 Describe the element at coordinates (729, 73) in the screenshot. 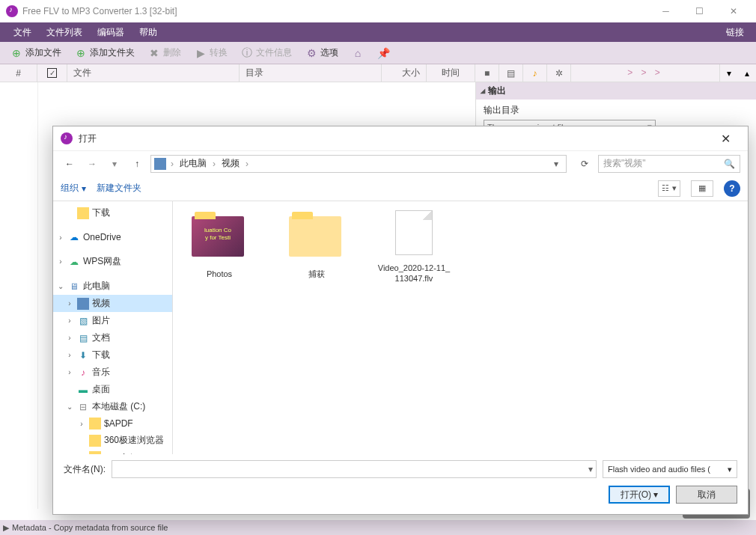

I see `side-tab-dropdown: ▾` at that location.